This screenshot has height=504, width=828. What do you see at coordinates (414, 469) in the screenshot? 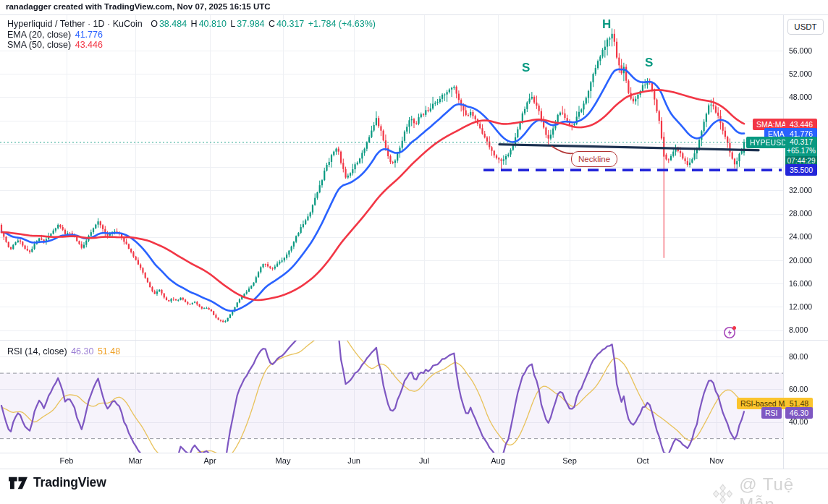
I see `footer-divider` at bounding box center [414, 469].